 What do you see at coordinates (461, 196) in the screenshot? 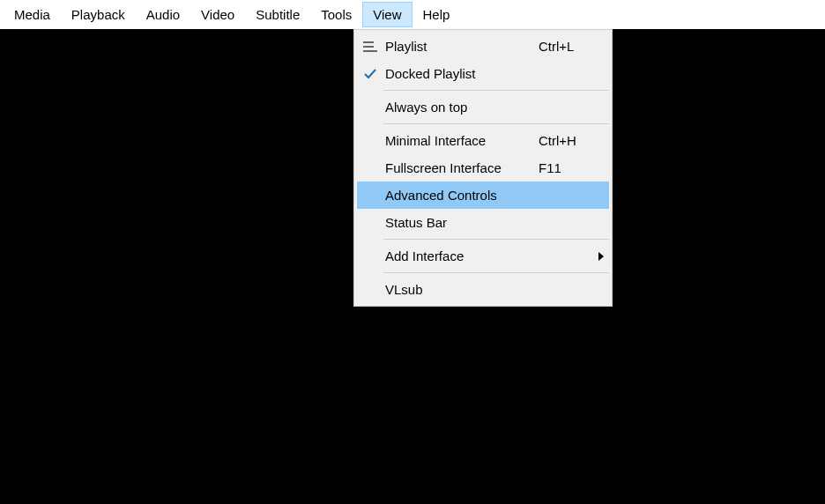
I see `menu-item-label: Advanced Controls` at bounding box center [461, 196].